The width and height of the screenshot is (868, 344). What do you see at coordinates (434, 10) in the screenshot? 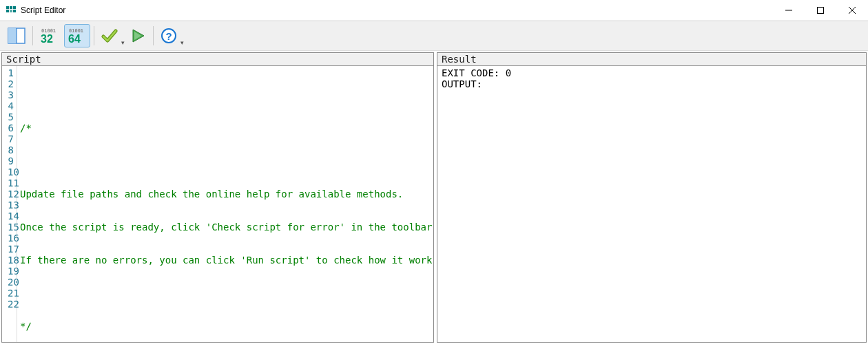
I see `titlebar: Script Editor` at bounding box center [434, 10].